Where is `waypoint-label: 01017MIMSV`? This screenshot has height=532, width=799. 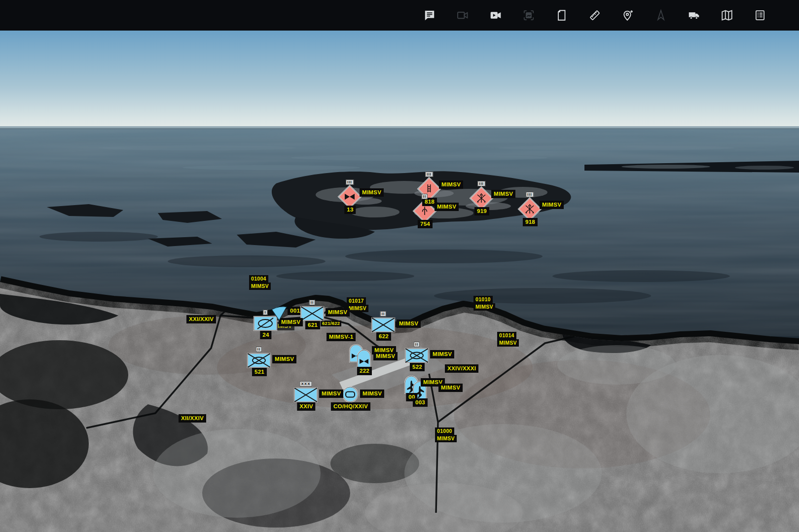 waypoint-label: 01017MIMSV is located at coordinates (358, 305).